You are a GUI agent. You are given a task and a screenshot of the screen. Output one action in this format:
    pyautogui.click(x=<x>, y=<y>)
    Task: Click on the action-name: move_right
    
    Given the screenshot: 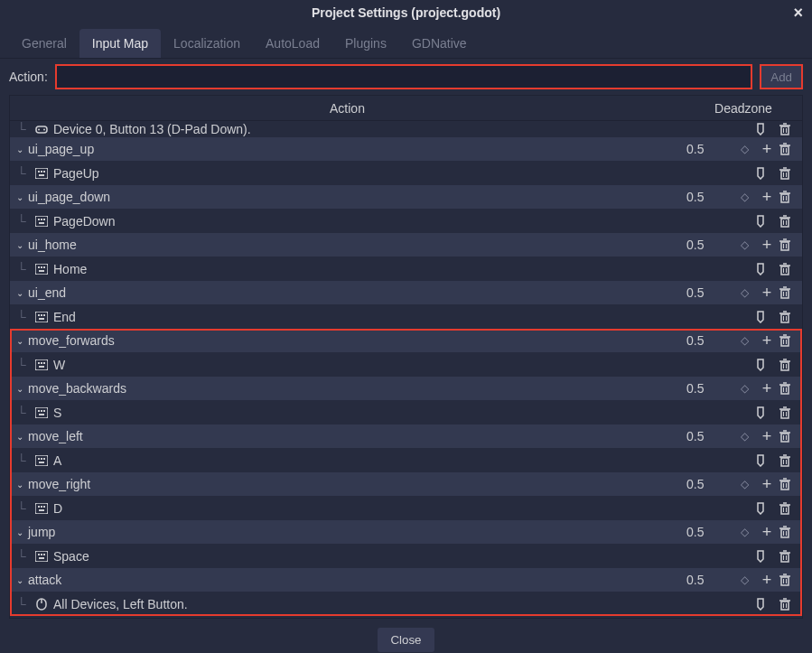 What is the action you would take?
    pyautogui.click(x=356, y=484)
    